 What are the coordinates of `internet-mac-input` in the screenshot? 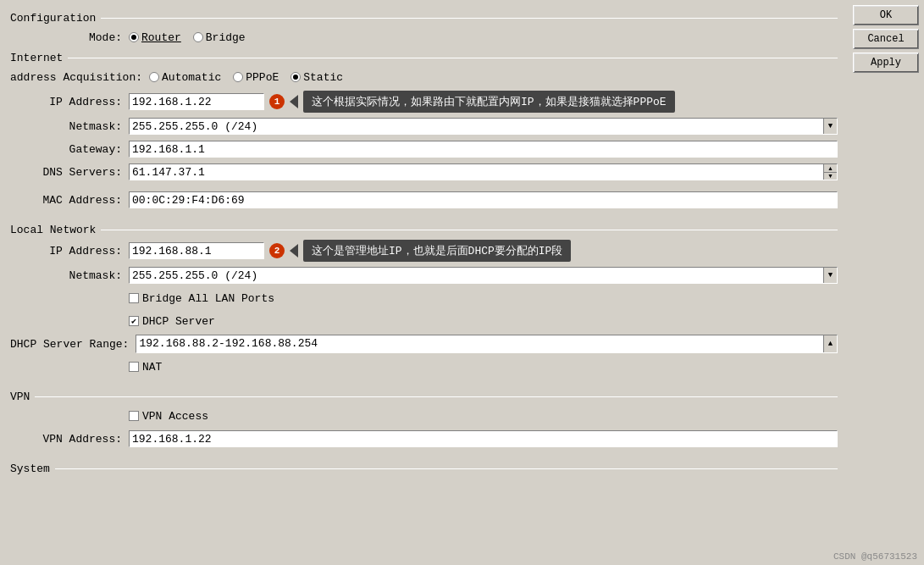 It's located at (483, 200).